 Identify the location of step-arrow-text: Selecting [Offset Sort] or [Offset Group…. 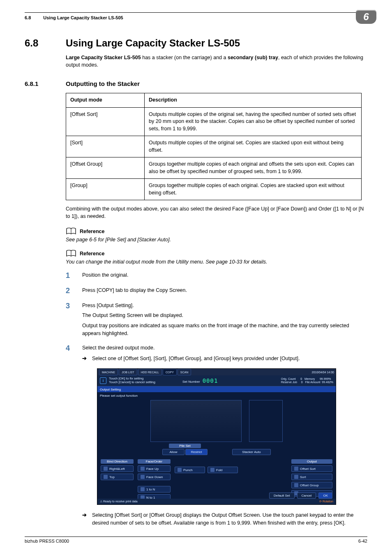
(230, 519).